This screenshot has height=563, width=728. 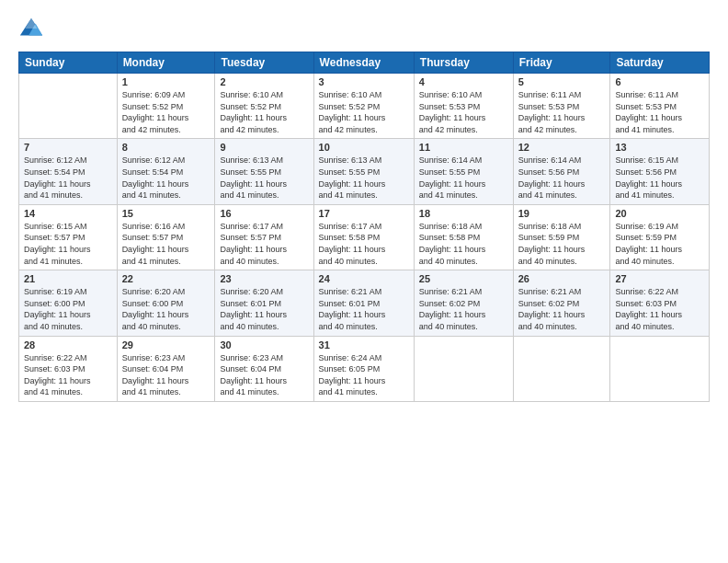 I want to click on logo-icon, so click(x=31, y=29).